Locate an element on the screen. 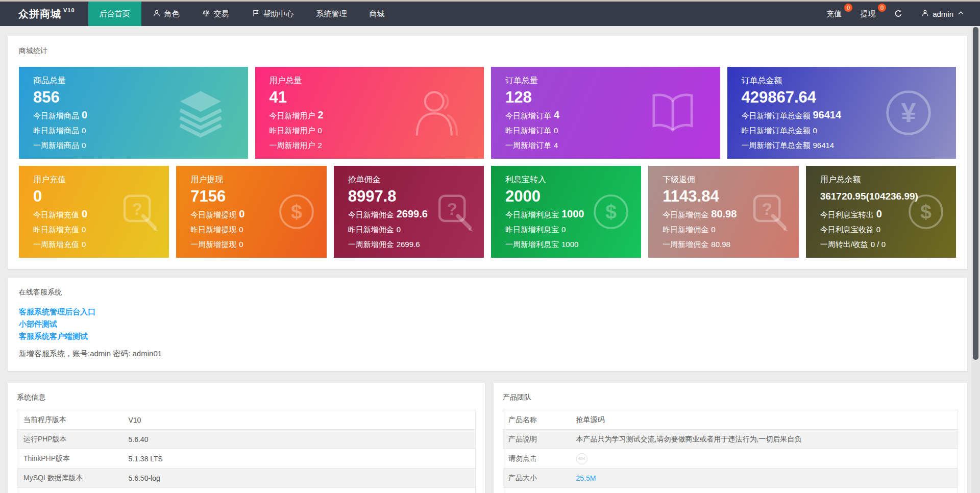 This screenshot has height=493, width=980. stat-card-user-withdraw: 用户提现7156今日新增提现0昨日新增提现0一周新增提现0 $ is located at coordinates (251, 212).